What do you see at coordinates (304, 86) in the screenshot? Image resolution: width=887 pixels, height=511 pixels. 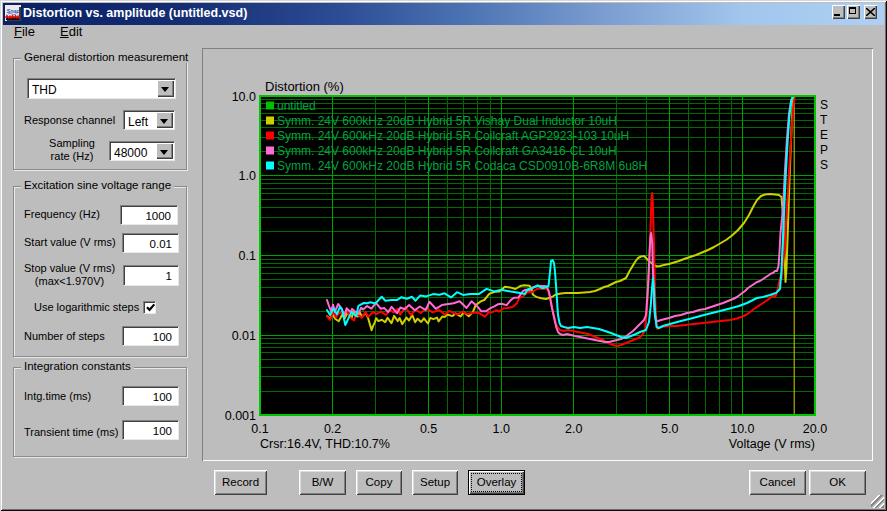 I see `svg-text: Distortion (%)` at bounding box center [304, 86].